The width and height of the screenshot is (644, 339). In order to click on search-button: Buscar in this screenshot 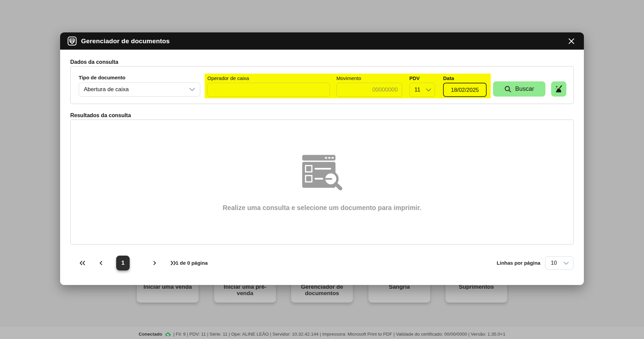, I will do `click(519, 89)`.